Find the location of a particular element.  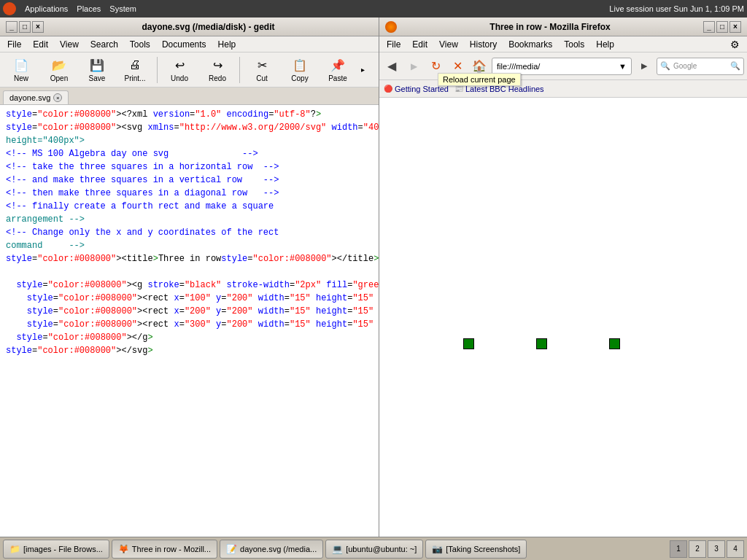

taskbar-gedit-label: dayone.svg (/media... is located at coordinates (279, 549).